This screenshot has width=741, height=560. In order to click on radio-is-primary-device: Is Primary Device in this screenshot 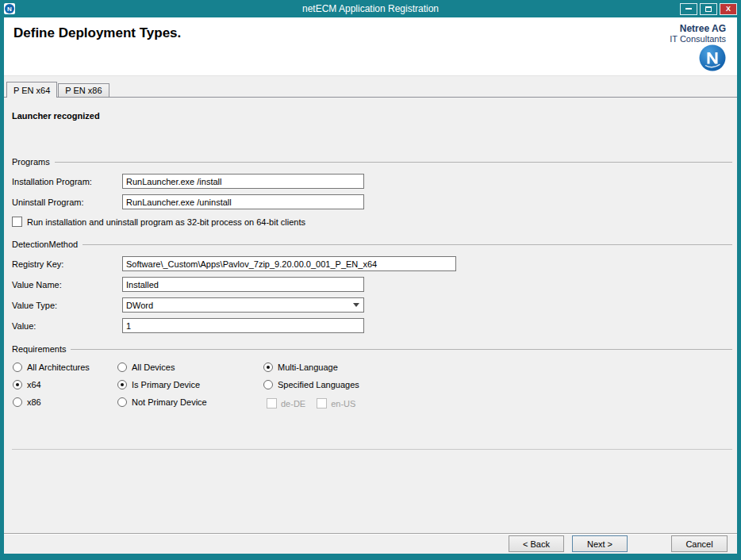, I will do `click(190, 385)`.